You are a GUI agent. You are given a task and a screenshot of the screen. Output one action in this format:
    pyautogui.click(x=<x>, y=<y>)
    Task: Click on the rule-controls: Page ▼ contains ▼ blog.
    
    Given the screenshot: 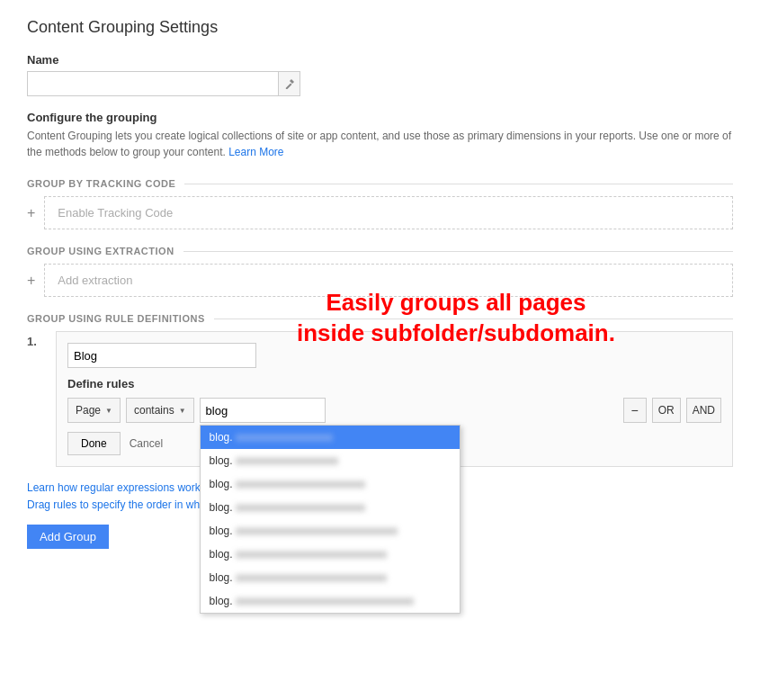 What is the action you would take?
    pyautogui.click(x=394, y=410)
    